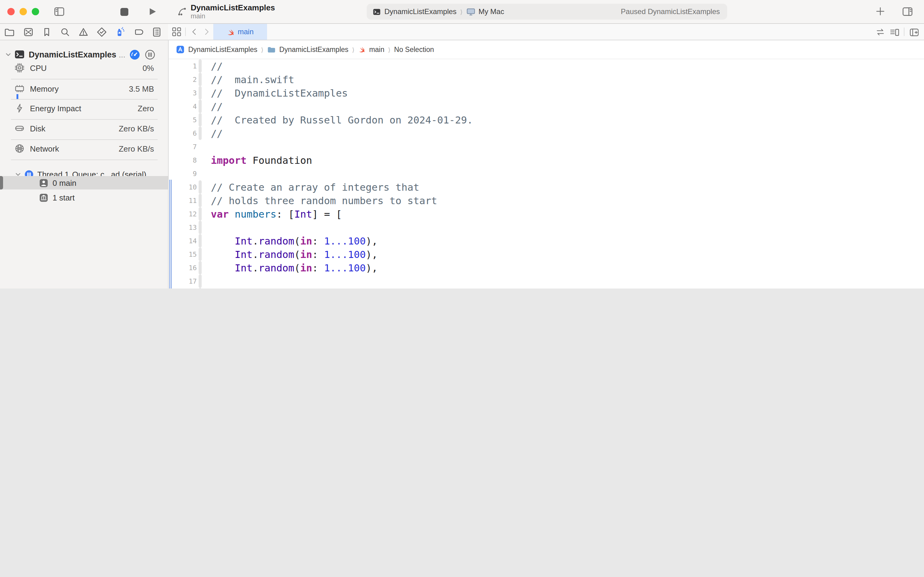 The width and height of the screenshot is (924, 577). What do you see at coordinates (546, 120) in the screenshot?
I see `code-line: 5// Created by Russell Gordon on 2024-01…` at bounding box center [546, 120].